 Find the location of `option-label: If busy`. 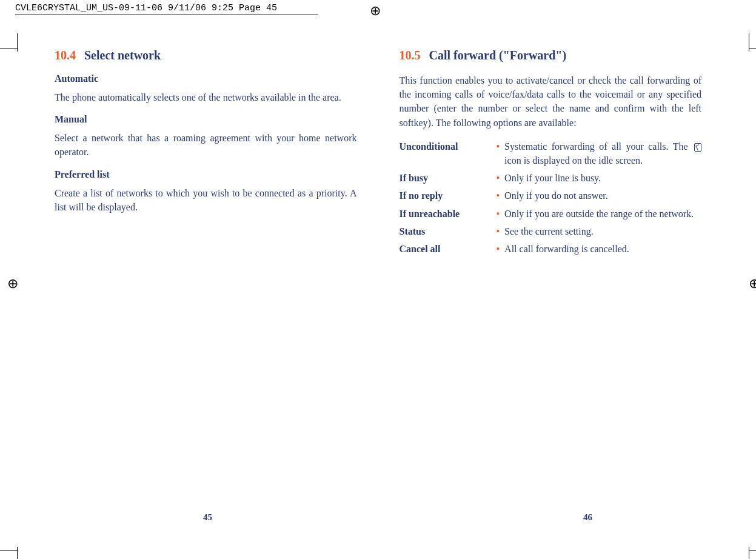

option-label: If busy is located at coordinates (448, 178).